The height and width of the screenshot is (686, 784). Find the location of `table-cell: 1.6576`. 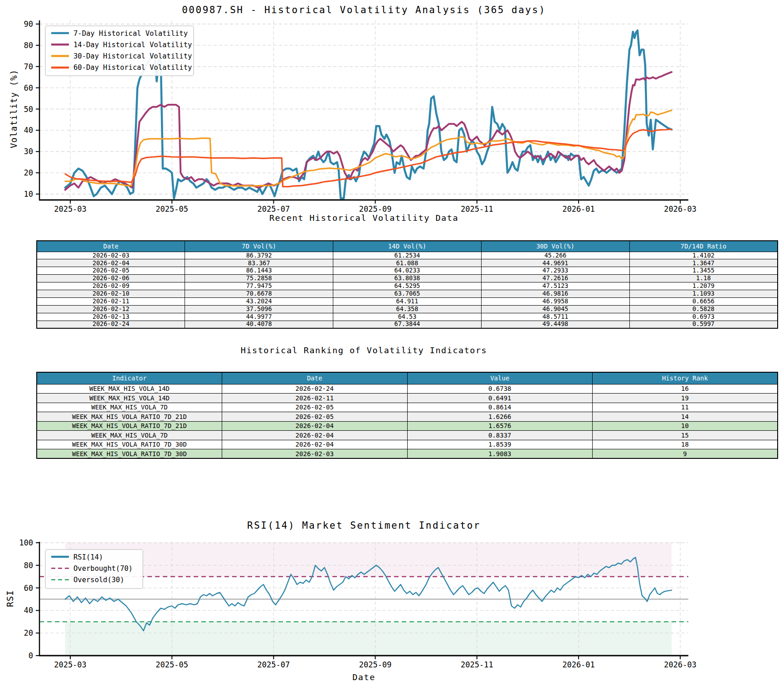

table-cell: 1.6576 is located at coordinates (500, 426).